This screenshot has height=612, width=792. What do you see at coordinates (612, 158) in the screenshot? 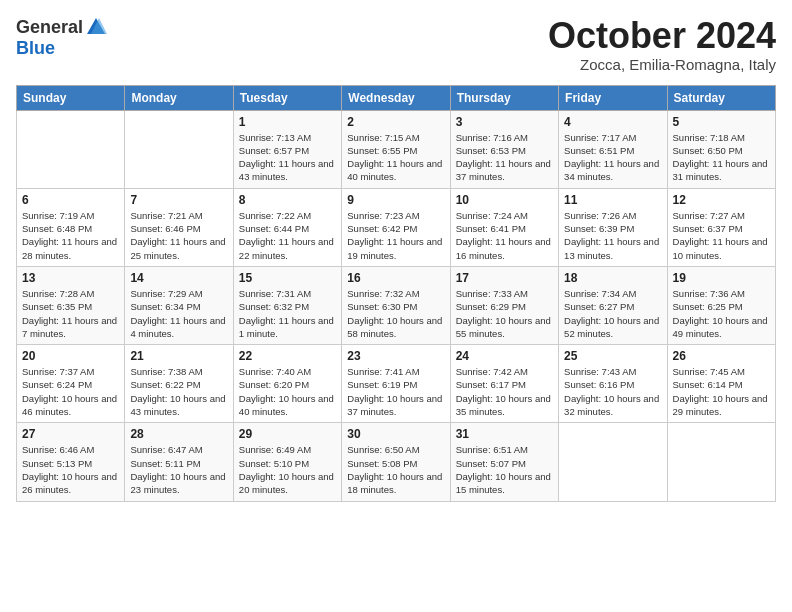
I see `day-info: Sunrise: 7:17 AMSunset: 6:51 PMDaylight:…` at bounding box center [612, 158].